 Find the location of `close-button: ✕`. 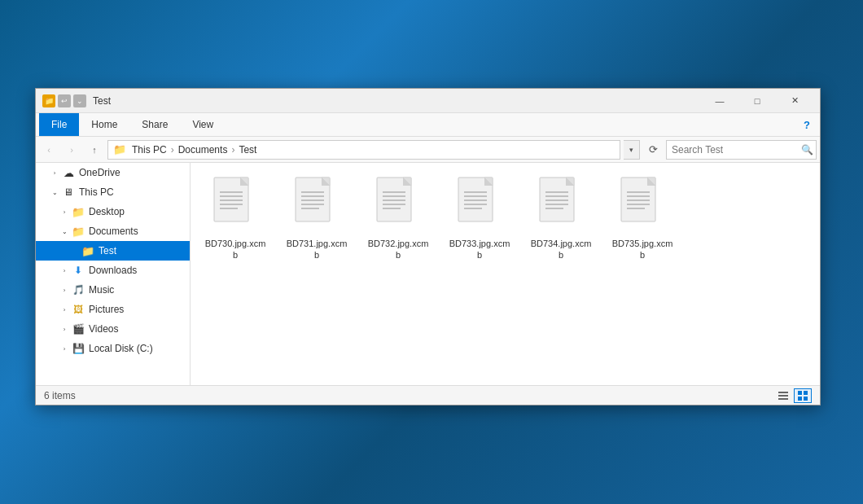

close-button: ✕ is located at coordinates (795, 101).